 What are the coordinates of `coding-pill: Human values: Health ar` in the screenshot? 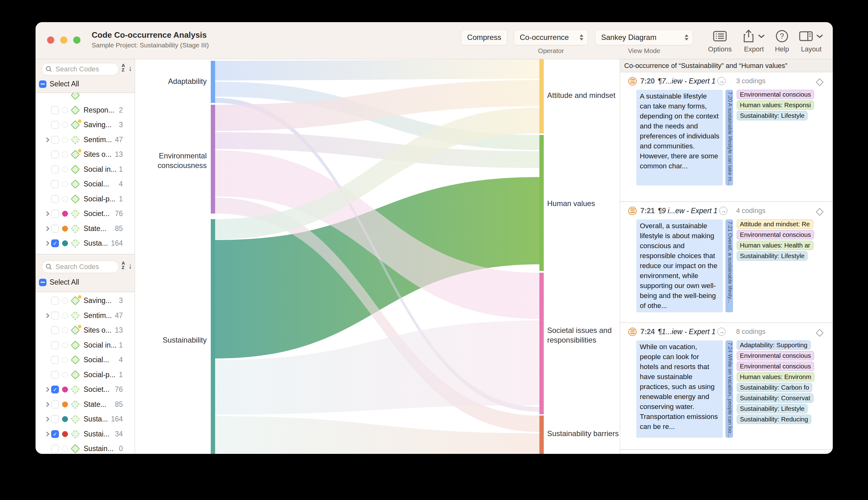 It's located at (775, 245).